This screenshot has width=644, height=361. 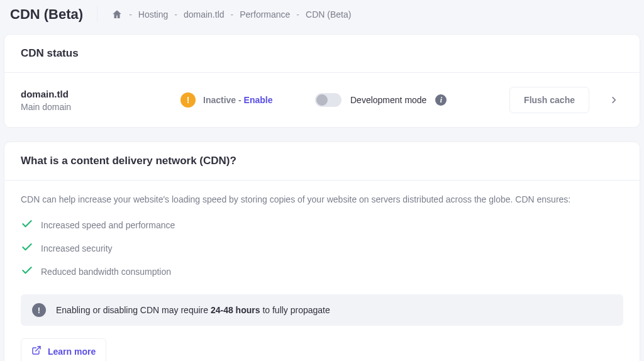 What do you see at coordinates (93, 107) in the screenshot?
I see `domain-subtitle: Main domain` at bounding box center [93, 107].